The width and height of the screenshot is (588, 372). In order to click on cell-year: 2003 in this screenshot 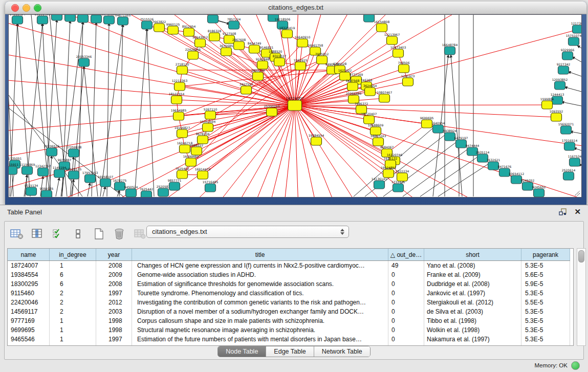, I will do `click(114, 312)`.